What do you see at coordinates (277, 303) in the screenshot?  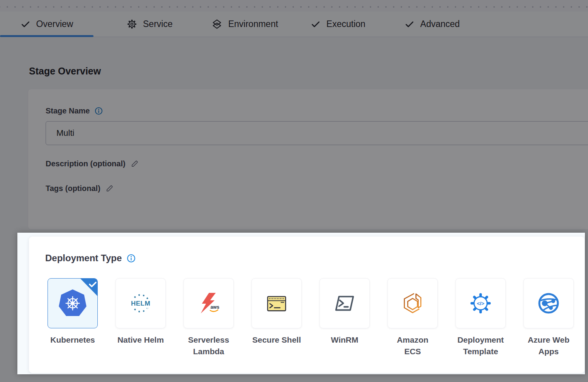 I see `deployment-option-secure-shell` at bounding box center [277, 303].